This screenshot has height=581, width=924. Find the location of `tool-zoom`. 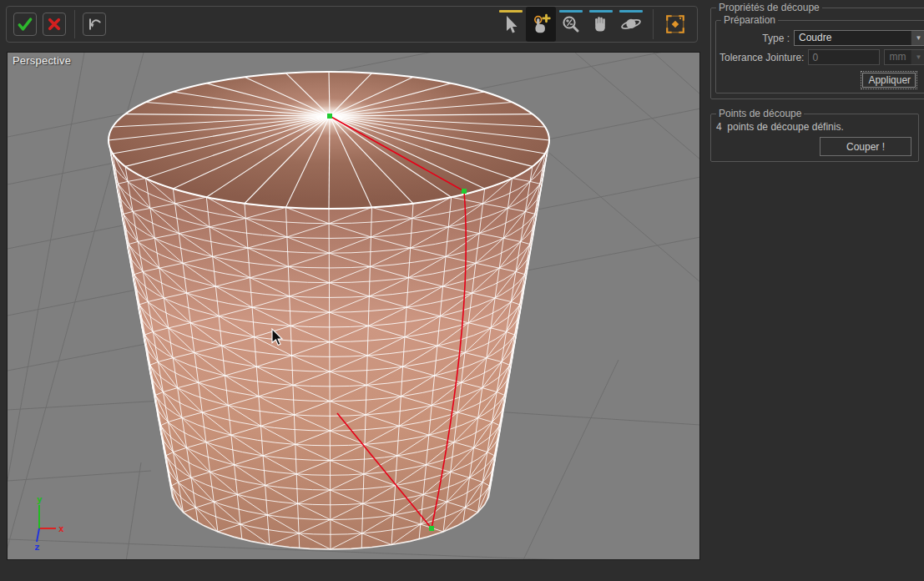

tool-zoom is located at coordinates (571, 24).